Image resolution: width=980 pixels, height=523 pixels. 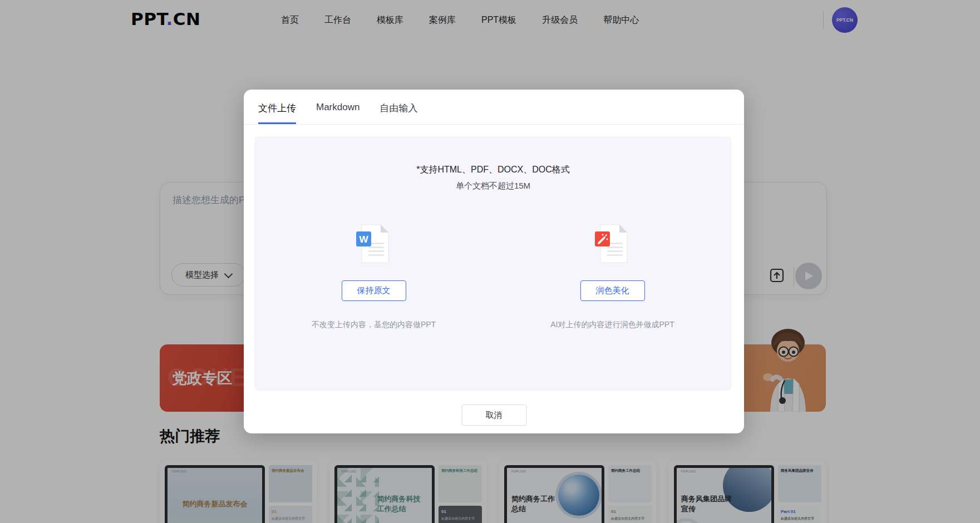 I want to click on tab-file-upload: 文件上传, so click(x=277, y=113).